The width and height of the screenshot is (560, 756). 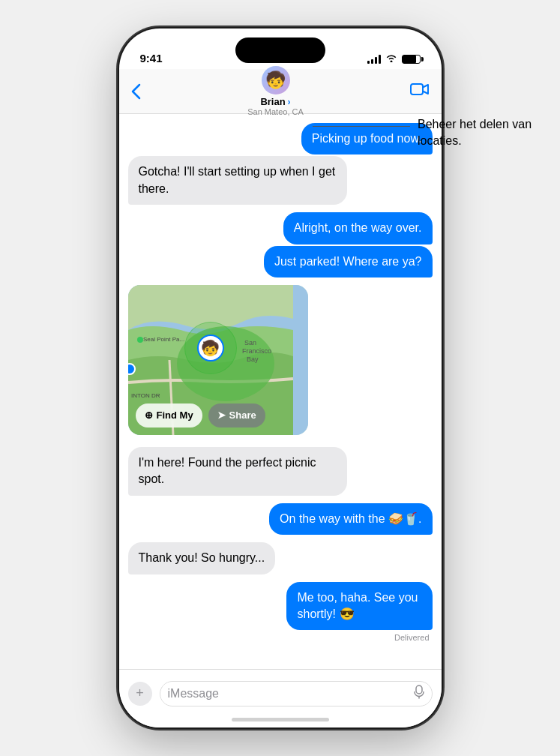 What do you see at coordinates (280, 50) in the screenshot?
I see `dynamic-island` at bounding box center [280, 50].